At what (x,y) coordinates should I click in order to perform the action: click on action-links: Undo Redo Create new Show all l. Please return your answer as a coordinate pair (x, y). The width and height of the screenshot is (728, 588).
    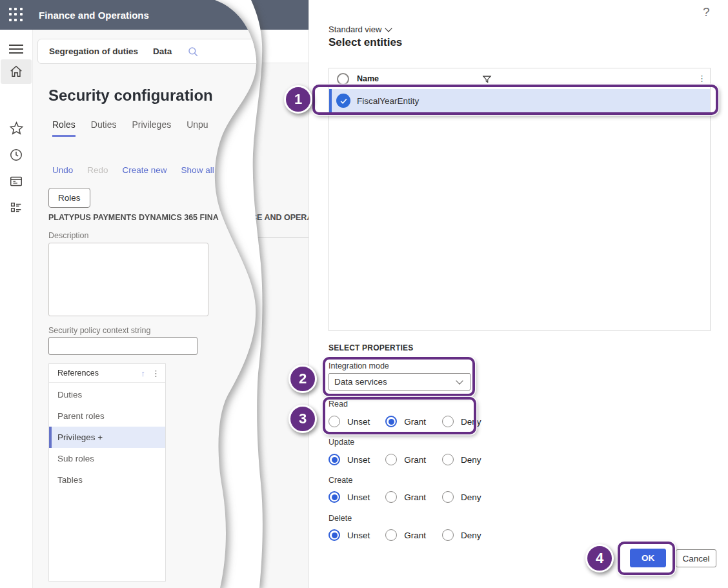
    Looking at the image, I should click on (136, 170).